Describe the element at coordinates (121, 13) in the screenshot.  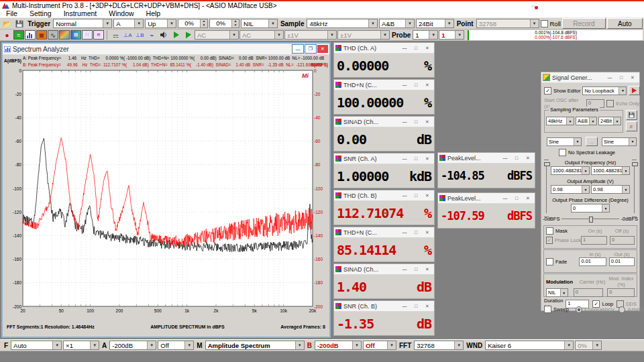
I see `menu-window: Window` at that location.